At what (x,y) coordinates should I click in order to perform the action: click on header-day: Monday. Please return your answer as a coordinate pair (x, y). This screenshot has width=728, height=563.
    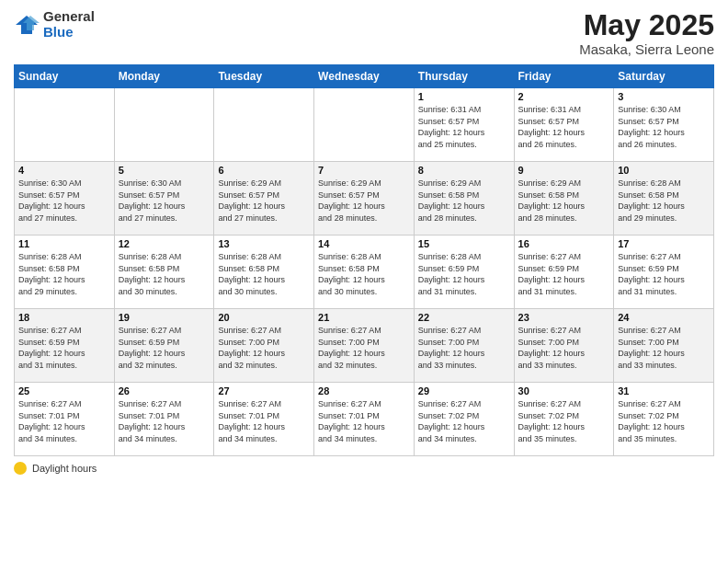
    Looking at the image, I should click on (164, 77).